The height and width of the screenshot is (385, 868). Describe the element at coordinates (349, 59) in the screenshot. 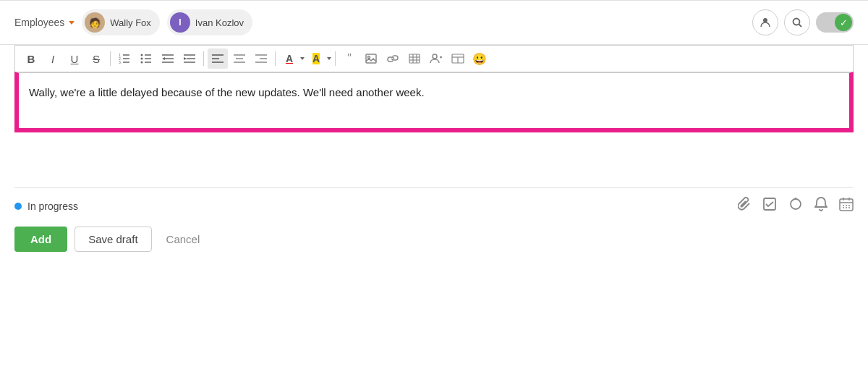

I see `blockquote-button: "` at that location.